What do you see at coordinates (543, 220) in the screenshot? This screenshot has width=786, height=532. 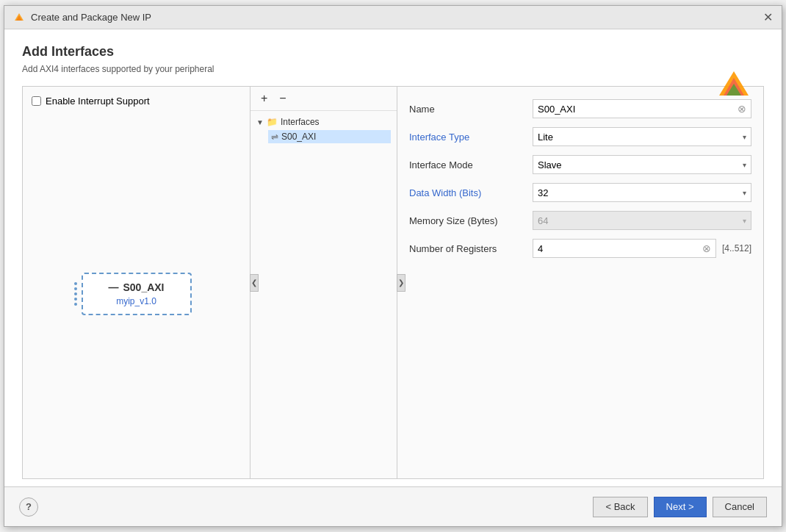 I see `memory-size-value: 64` at bounding box center [543, 220].